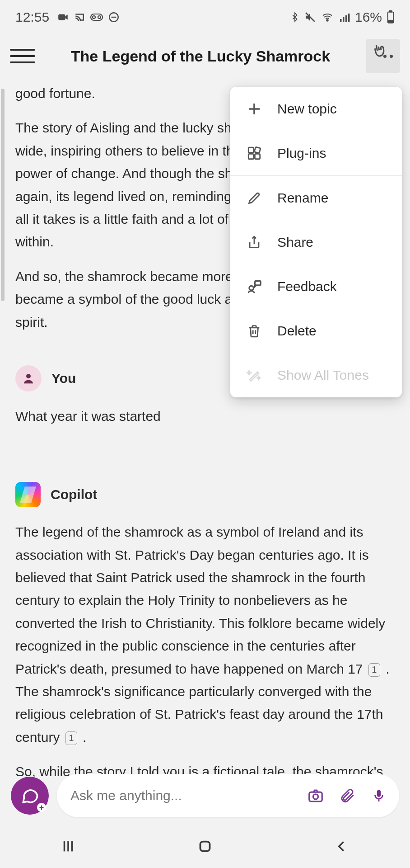 The image size is (410, 868). What do you see at coordinates (28, 378) in the screenshot?
I see `user-avatar` at bounding box center [28, 378].